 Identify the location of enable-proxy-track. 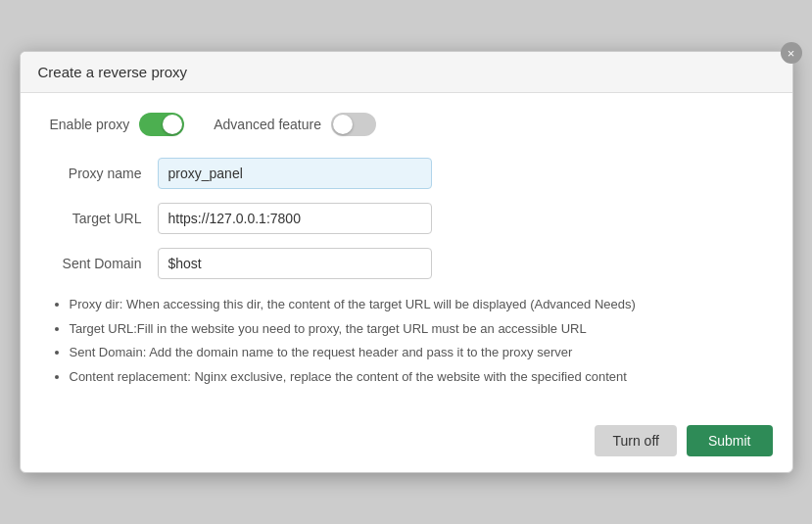
(162, 124).